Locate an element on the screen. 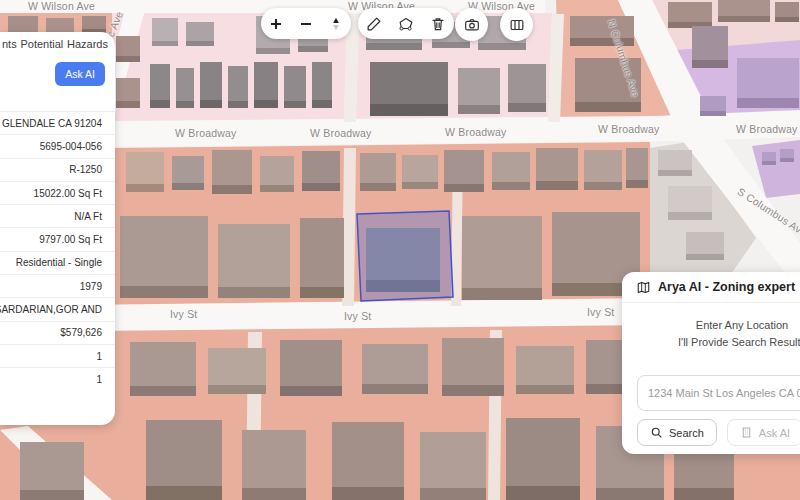 The width and height of the screenshot is (800, 500). edit-toolbar is located at coordinates (406, 24).